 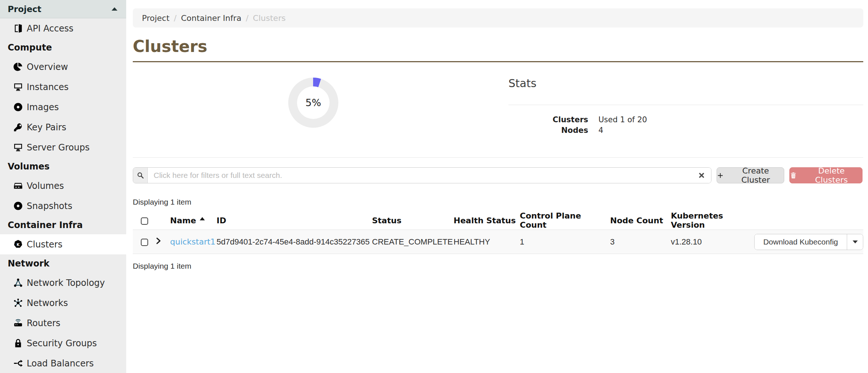 What do you see at coordinates (63, 107) in the screenshot?
I see `sidebar-item-images: Images` at bounding box center [63, 107].